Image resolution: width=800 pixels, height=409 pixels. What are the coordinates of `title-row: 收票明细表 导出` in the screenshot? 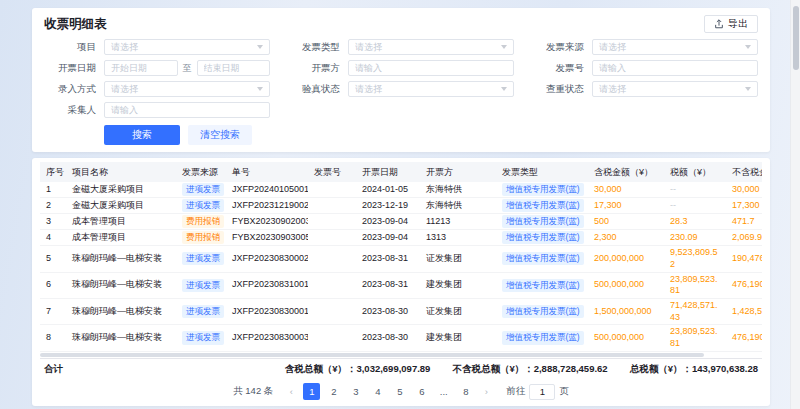 It's located at (401, 24).